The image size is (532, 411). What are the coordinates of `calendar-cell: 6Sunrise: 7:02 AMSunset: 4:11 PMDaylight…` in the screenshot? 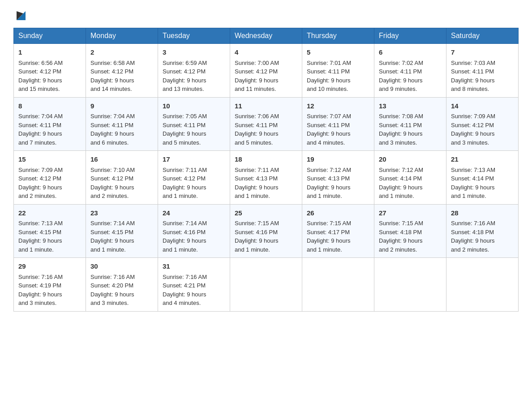 It's located at (410, 71).